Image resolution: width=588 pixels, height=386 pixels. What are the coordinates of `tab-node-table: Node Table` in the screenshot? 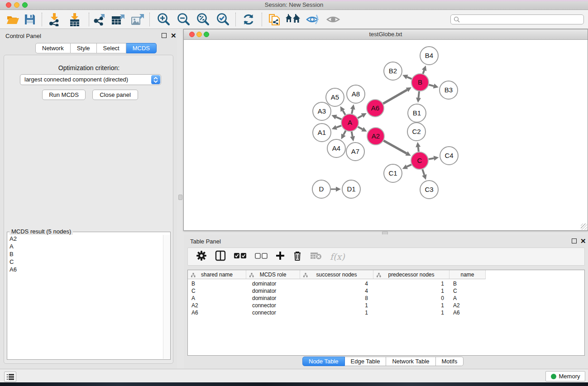 It's located at (324, 361).